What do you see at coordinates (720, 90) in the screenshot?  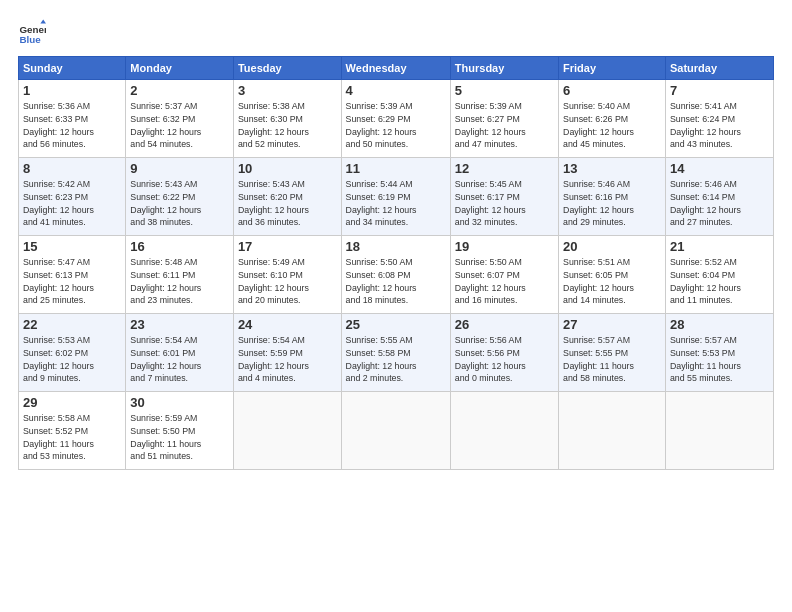 I see `day-number: 7` at bounding box center [720, 90].